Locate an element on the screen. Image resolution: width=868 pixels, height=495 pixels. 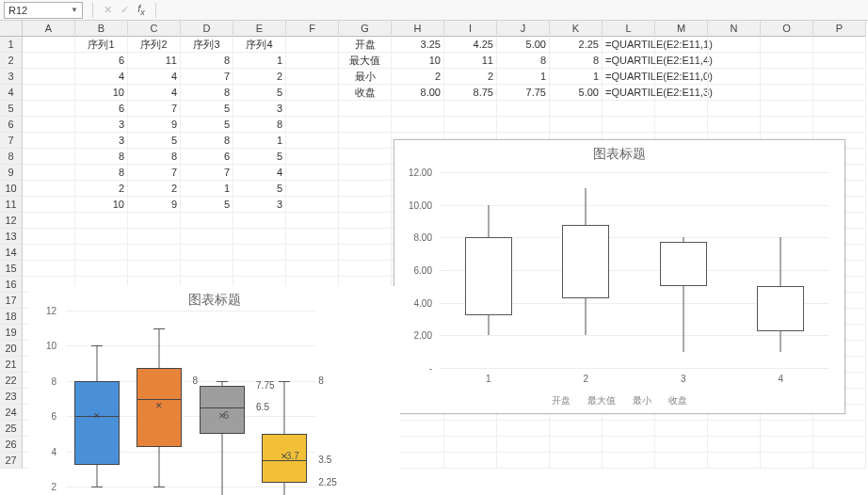
cell: =QUARTILE(E2:E11,4) is located at coordinates (629, 60).